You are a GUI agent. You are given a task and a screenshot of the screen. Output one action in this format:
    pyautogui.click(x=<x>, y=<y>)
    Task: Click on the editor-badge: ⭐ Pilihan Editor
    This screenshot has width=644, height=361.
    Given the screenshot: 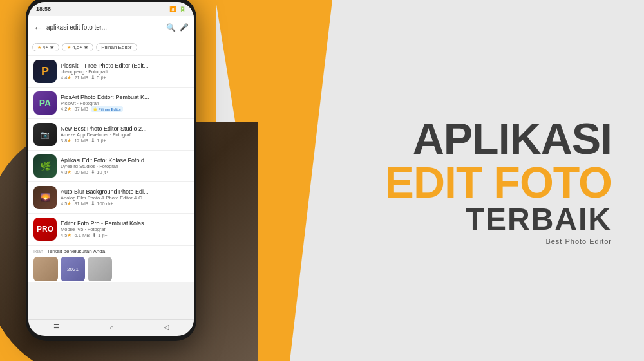 What is the action you would take?
    pyautogui.click(x=107, y=109)
    